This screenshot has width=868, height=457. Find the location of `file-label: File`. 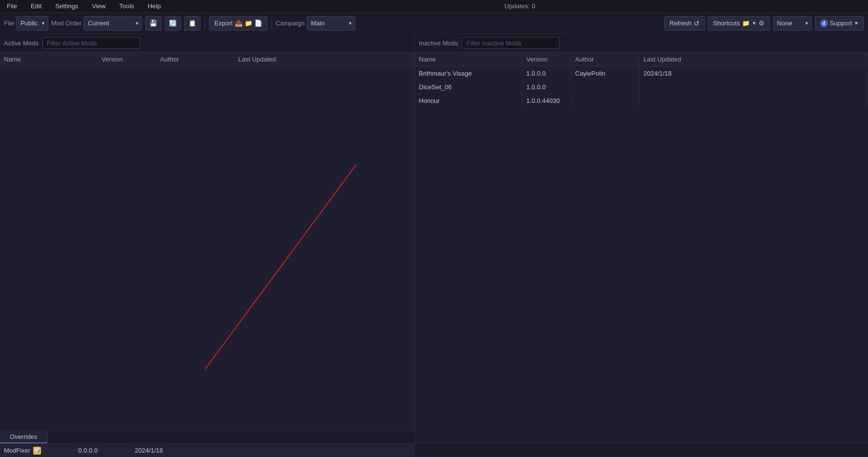

file-label: File is located at coordinates (9, 23).